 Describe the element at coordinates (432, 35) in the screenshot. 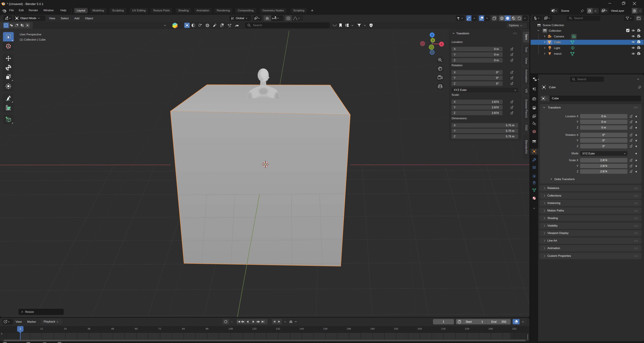

I see `svg-text: Z` at that location.